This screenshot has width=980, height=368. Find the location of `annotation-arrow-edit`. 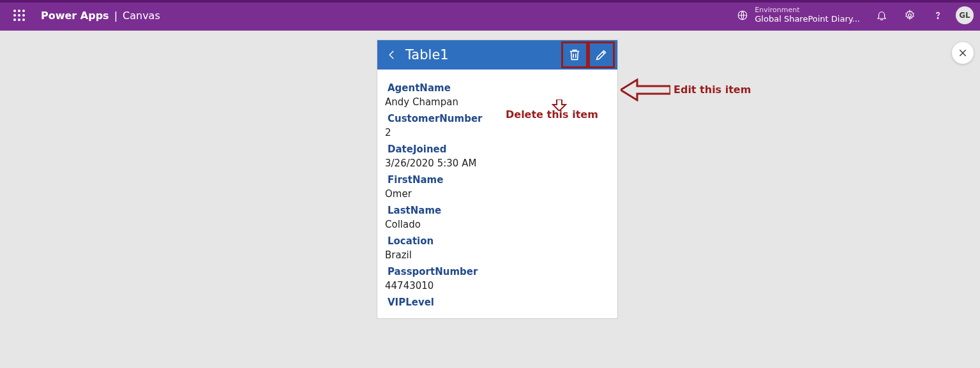

annotation-arrow-edit is located at coordinates (645, 90).